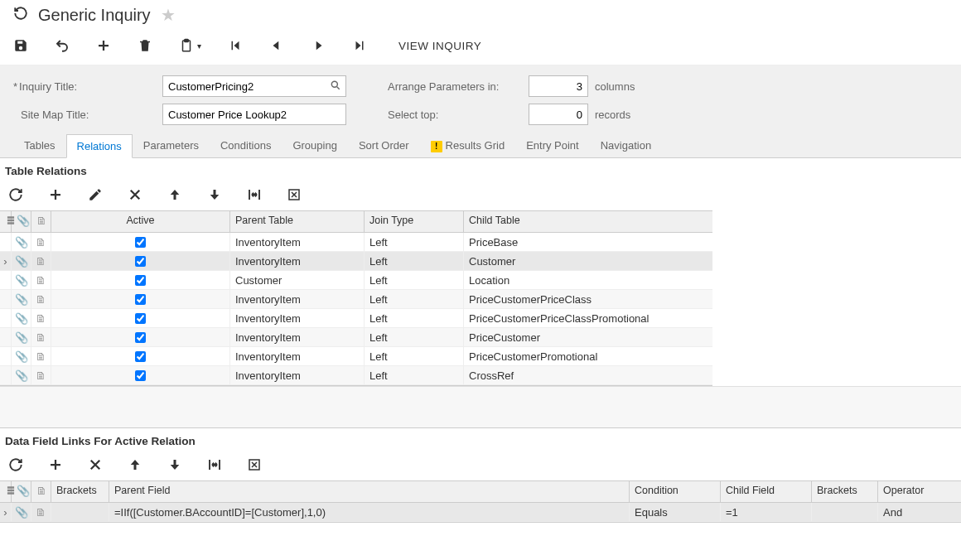 The width and height of the screenshot is (961, 560). What do you see at coordinates (245, 146) in the screenshot?
I see `tab-conditions: Conditions` at bounding box center [245, 146].